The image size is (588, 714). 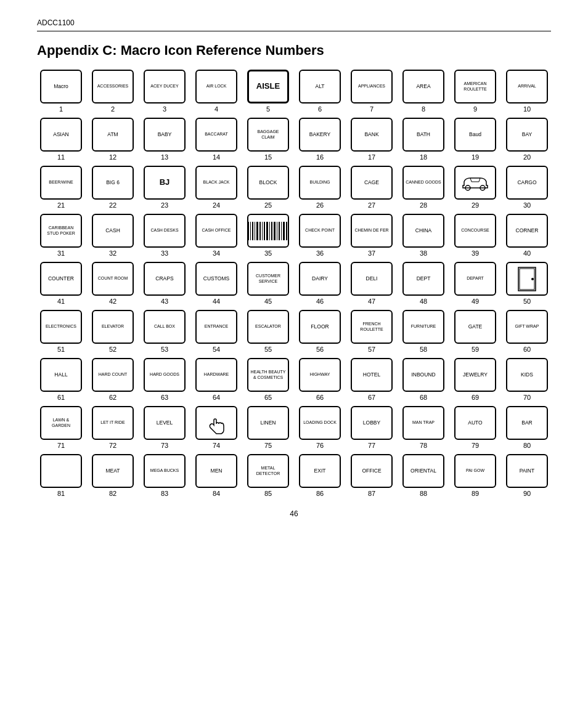 What do you see at coordinates (113, 235) in the screenshot?
I see `icon-cell-32: CASH32` at bounding box center [113, 235].